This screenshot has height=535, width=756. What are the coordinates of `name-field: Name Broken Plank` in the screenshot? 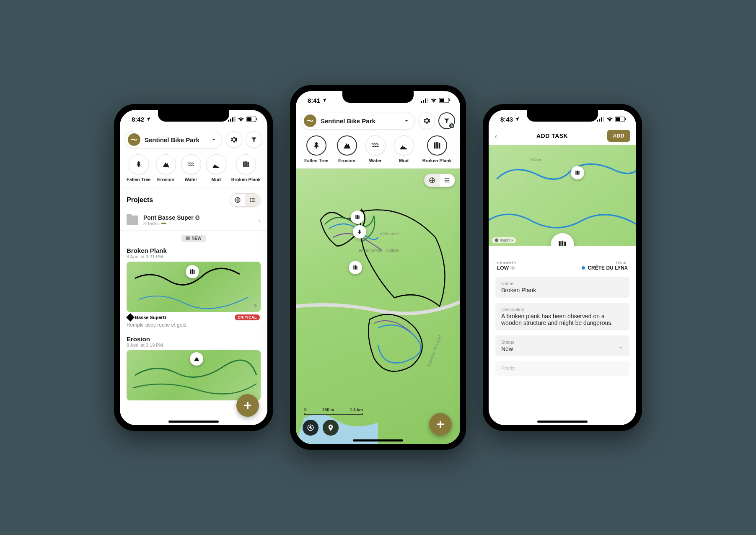 It's located at (562, 287).